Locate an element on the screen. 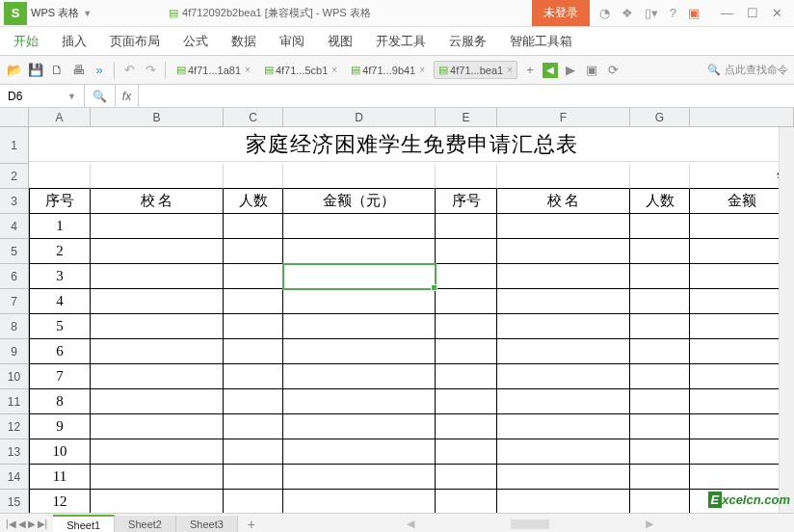 The height and width of the screenshot is (532, 794). col-header-B: B is located at coordinates (157, 118).